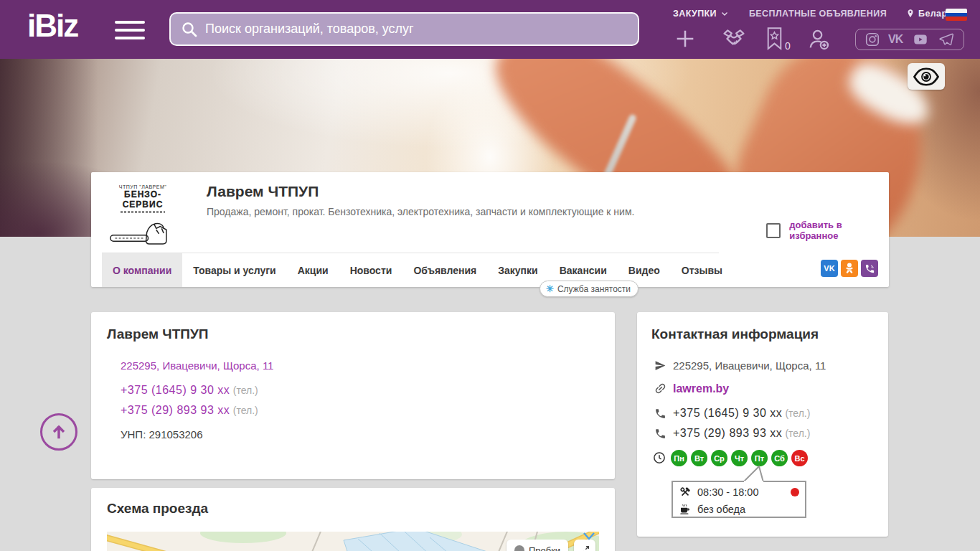  What do you see at coordinates (143, 214) in the screenshot?
I see `company-logo: ЧТПУП "ЛАВРЕМ" БЕНЗО-СЕРВИС` at bounding box center [143, 214].